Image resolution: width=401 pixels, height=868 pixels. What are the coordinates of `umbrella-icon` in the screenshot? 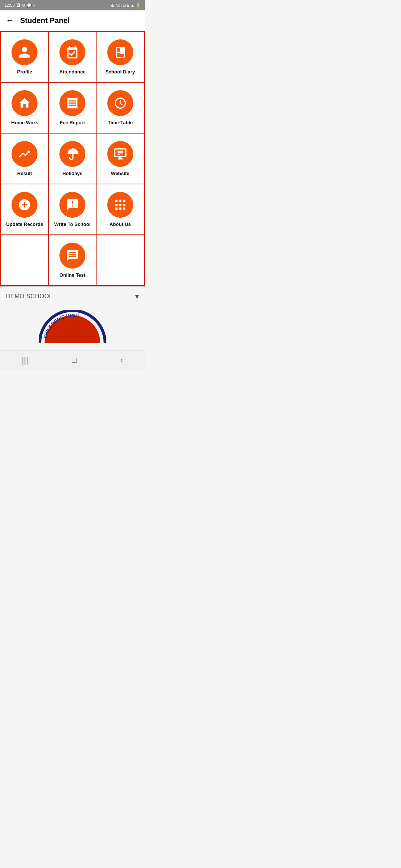 It's located at (72, 154).